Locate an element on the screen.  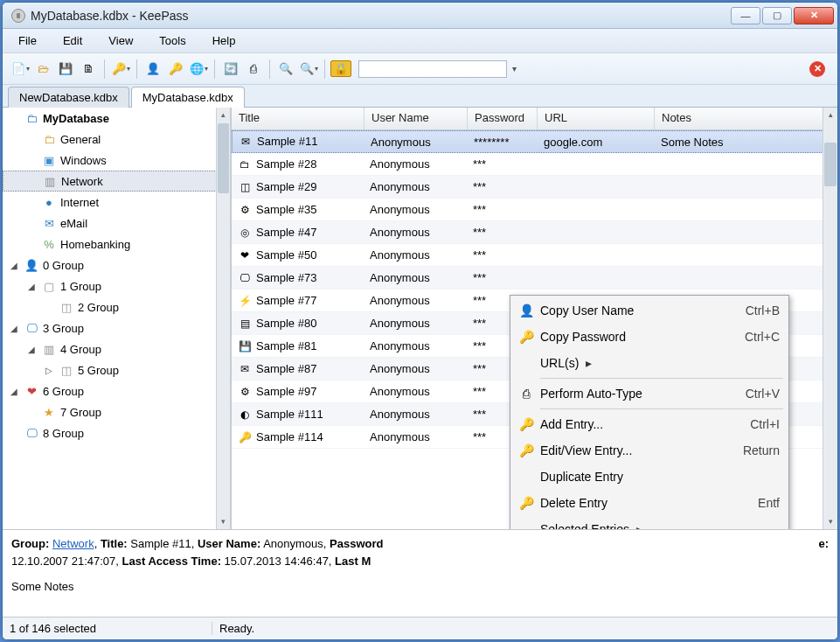
url-button: 🌐 is located at coordinates (198, 69).